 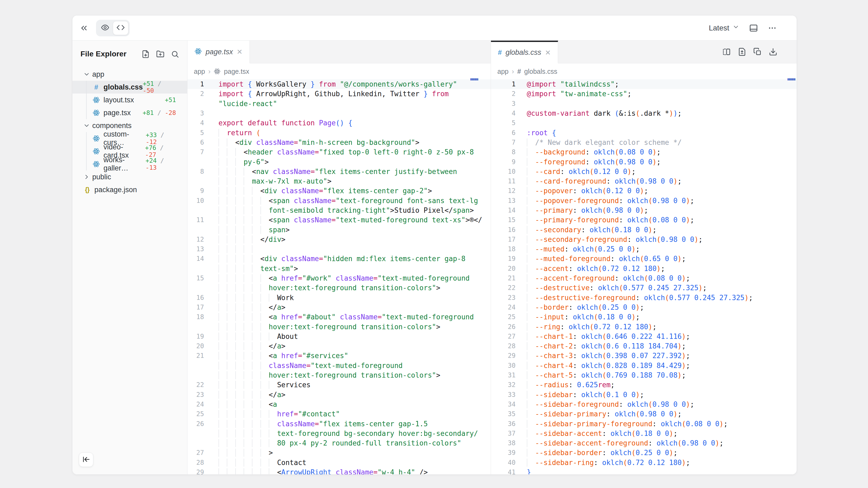 What do you see at coordinates (644, 201) in the screenshot?
I see `code-line: 13 --popover-foreground: oklch(0.98 0 0)…` at bounding box center [644, 201].